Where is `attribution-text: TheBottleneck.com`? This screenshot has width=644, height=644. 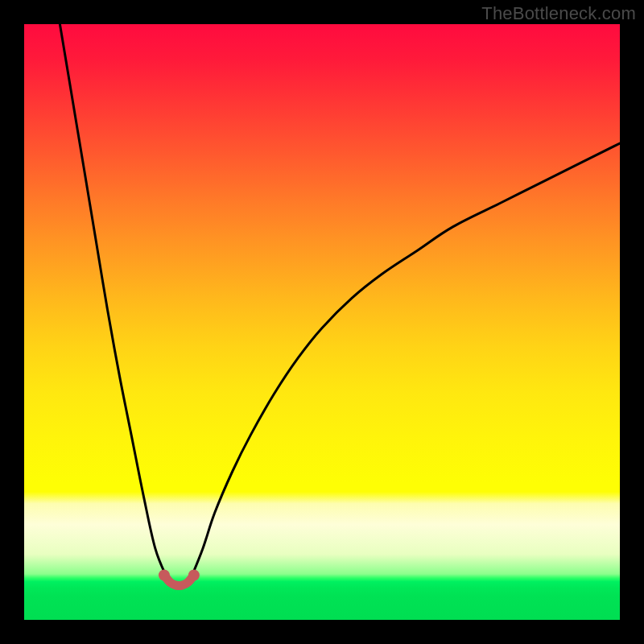
attribution-text: TheBottleneck.com is located at coordinates (559, 14).